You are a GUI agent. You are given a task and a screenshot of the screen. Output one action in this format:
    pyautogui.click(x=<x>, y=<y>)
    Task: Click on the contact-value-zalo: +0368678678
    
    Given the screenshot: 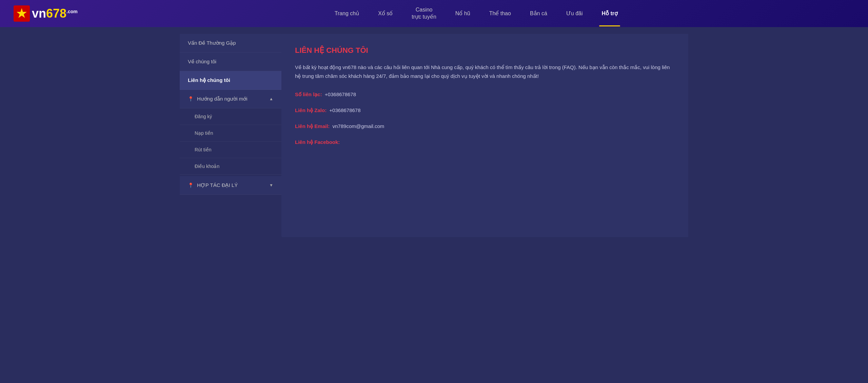 What is the action you would take?
    pyautogui.click(x=345, y=110)
    